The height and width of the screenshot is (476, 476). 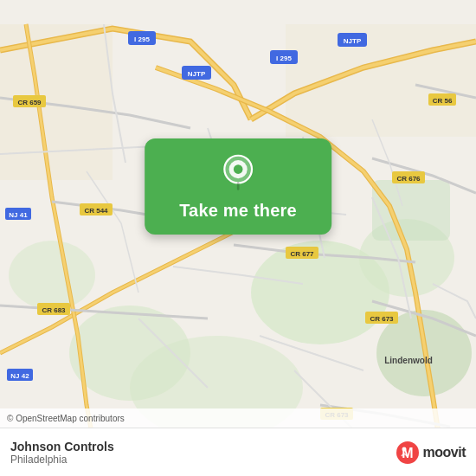 I want to click on take-me-there-button: Take me there, so click(x=238, y=211).